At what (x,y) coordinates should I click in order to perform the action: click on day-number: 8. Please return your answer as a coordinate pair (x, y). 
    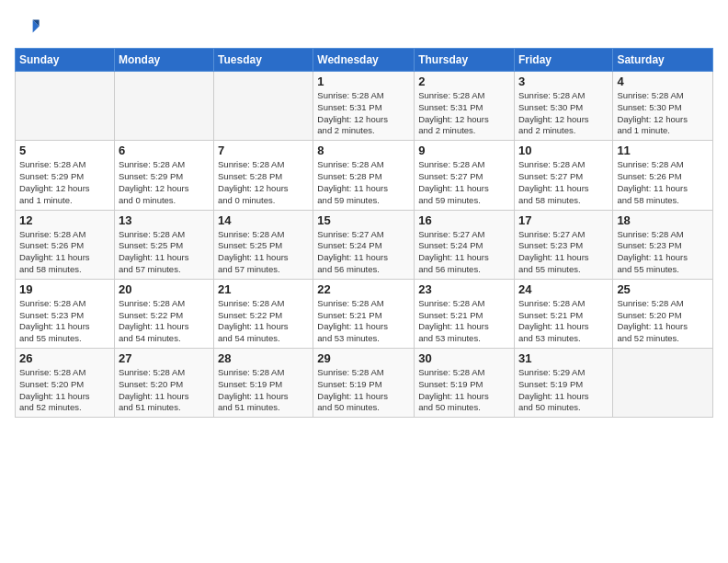
    Looking at the image, I should click on (364, 151).